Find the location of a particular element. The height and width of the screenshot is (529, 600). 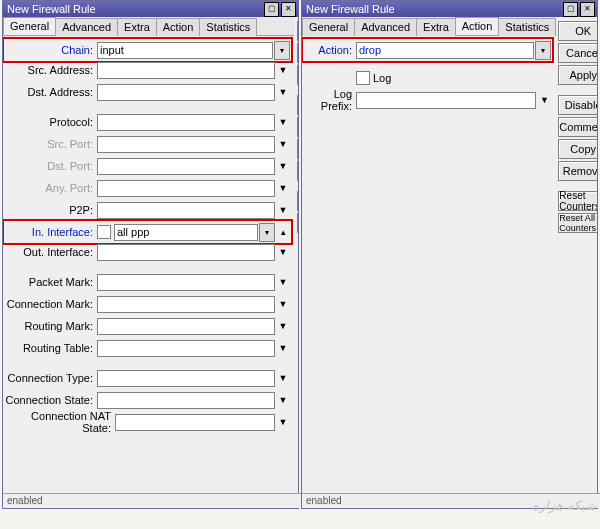

any-port-label: Any. Port: is located at coordinates (51, 188).